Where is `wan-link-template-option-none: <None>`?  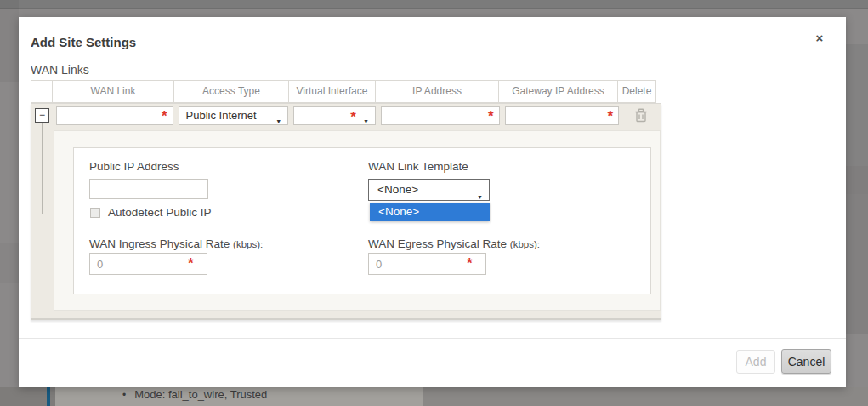
wan-link-template-option-none: <None> is located at coordinates (430, 212).